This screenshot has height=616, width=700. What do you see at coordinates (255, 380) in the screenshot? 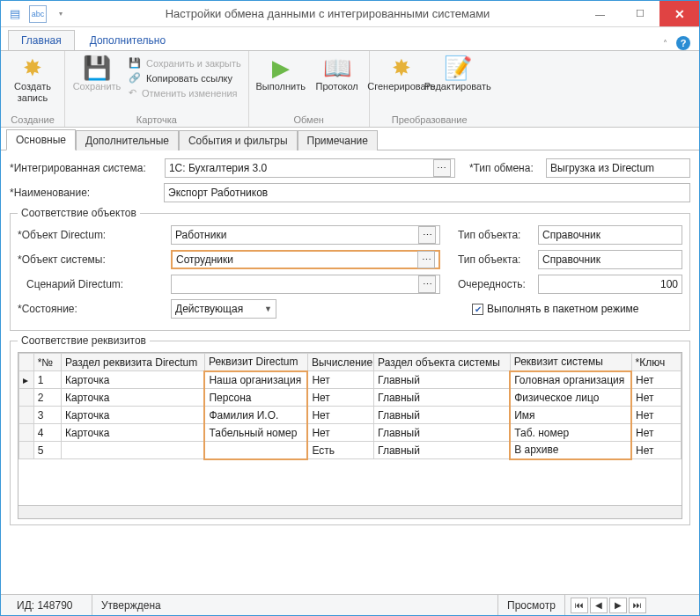
I see `cell-req-directum: Наша организация` at bounding box center [255, 380].